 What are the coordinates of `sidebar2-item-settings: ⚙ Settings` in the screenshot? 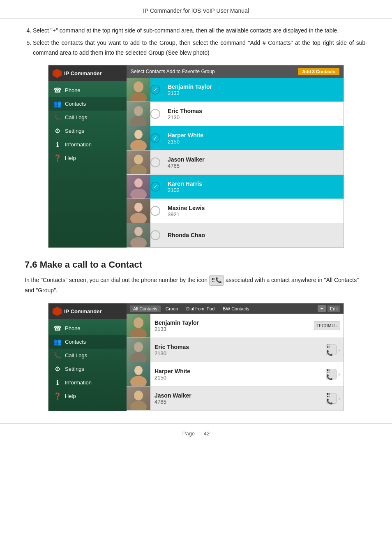 It's located at (88, 369).